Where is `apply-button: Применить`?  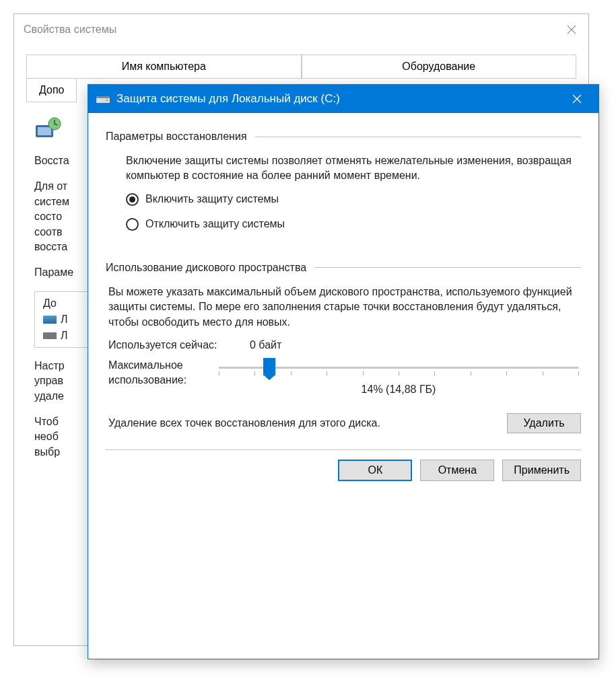
apply-button: Применить is located at coordinates (541, 470).